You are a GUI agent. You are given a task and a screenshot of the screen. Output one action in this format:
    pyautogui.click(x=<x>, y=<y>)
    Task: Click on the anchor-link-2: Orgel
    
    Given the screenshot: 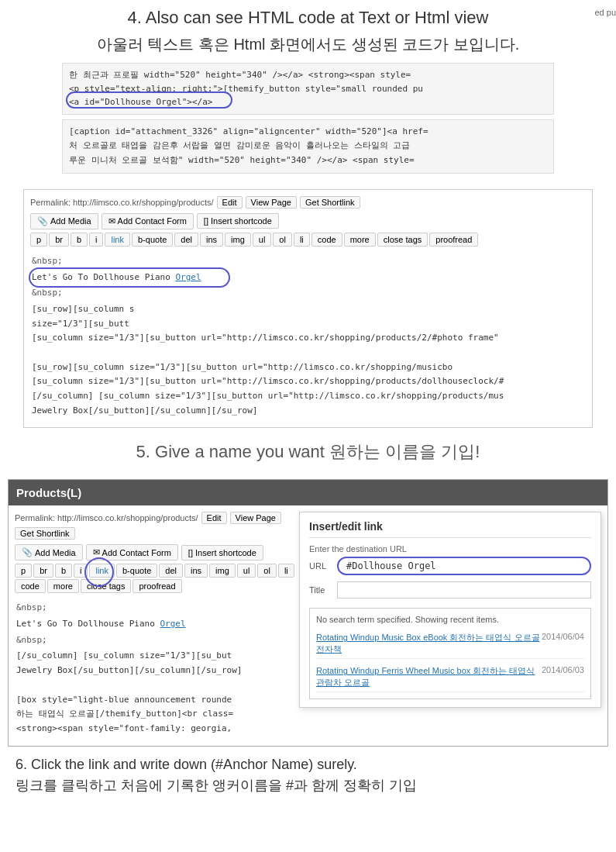 What is the action you would take?
    pyautogui.click(x=172, y=623)
    